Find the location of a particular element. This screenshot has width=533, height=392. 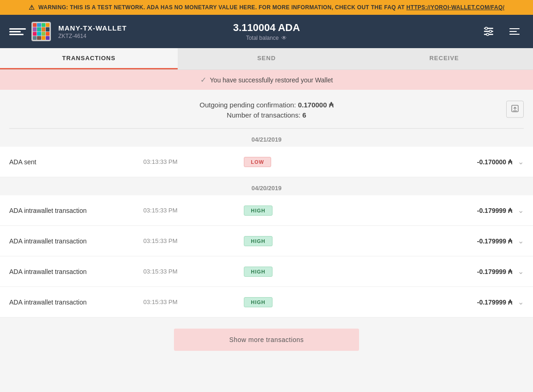

tab-send: SEND is located at coordinates (266, 59).